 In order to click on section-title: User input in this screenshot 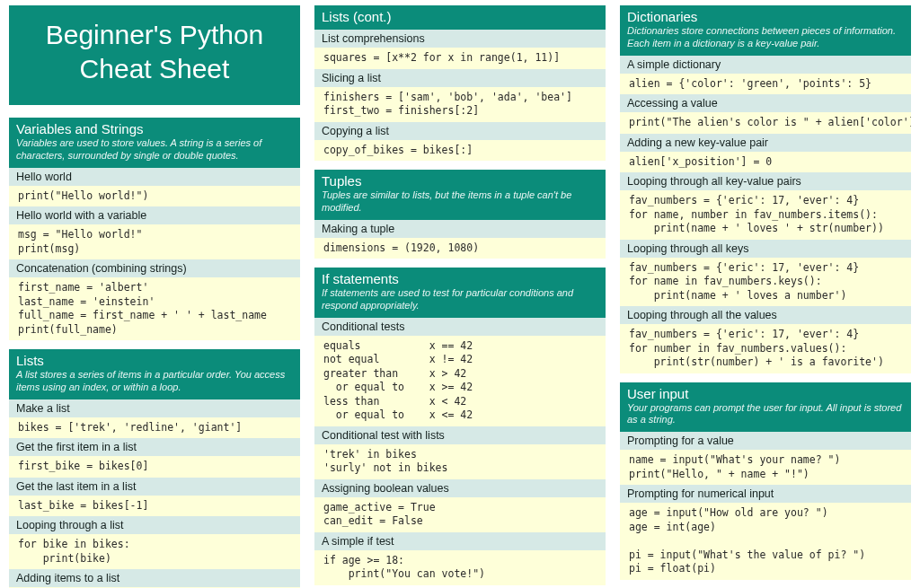, I will do `click(765, 393)`.